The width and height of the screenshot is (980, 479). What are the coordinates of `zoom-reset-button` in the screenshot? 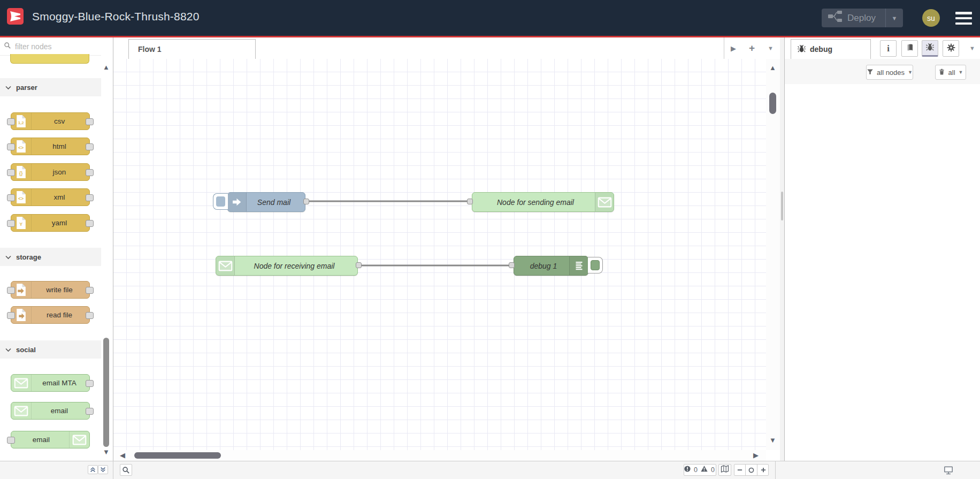 It's located at (751, 470).